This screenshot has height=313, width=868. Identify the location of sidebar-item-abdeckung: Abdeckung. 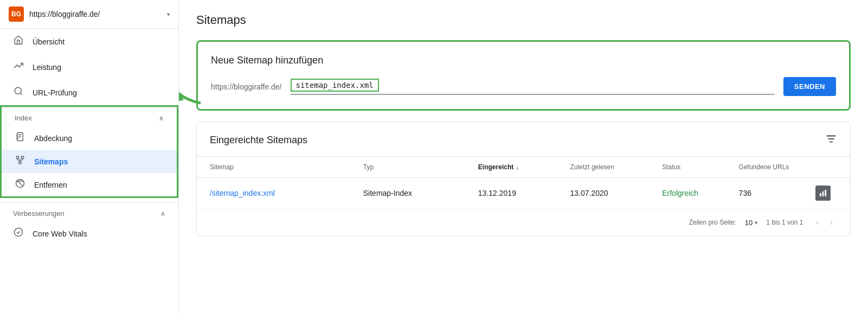
(89, 138).